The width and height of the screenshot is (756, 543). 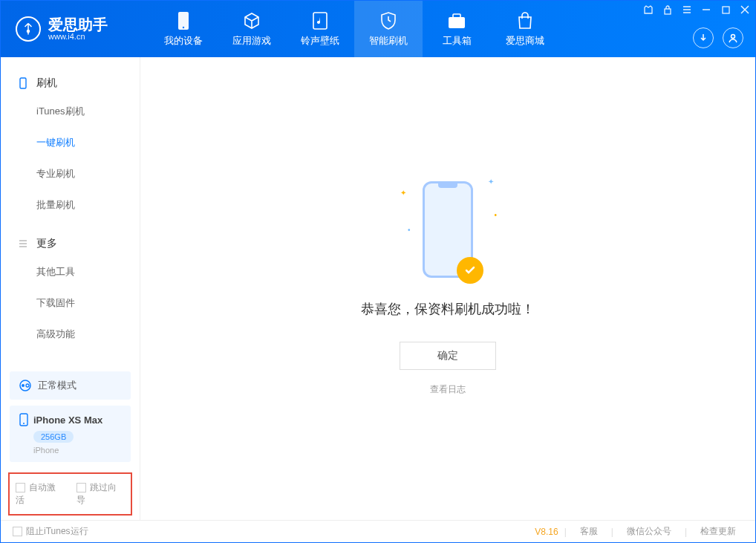 What do you see at coordinates (388, 29) in the screenshot?
I see `nav-tab-flash: 智能刷机` at bounding box center [388, 29].